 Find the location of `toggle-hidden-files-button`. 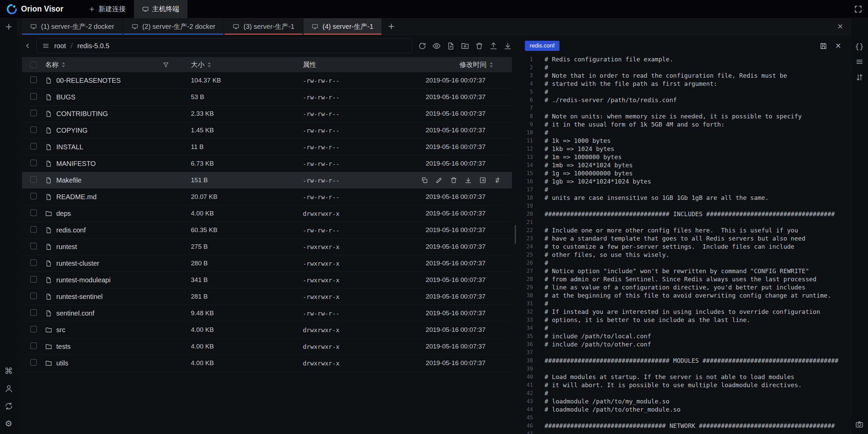

toggle-hidden-files-button is located at coordinates (437, 46).